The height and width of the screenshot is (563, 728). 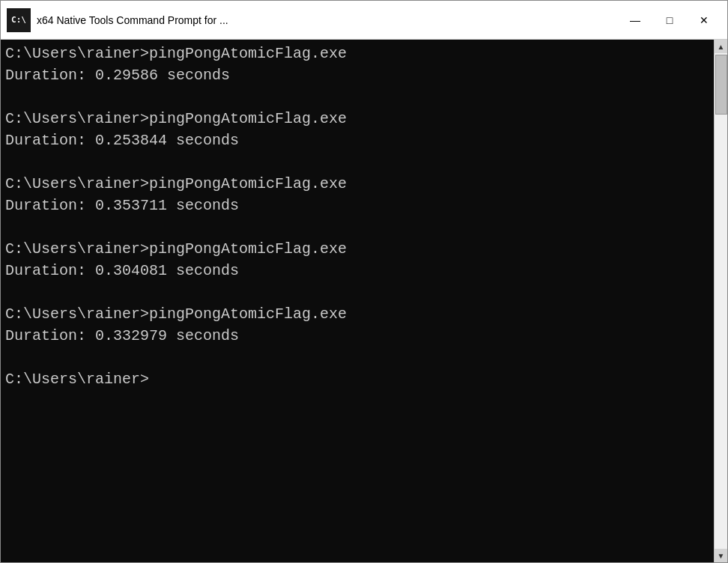 I want to click on maximize-button: □, so click(x=670, y=20).